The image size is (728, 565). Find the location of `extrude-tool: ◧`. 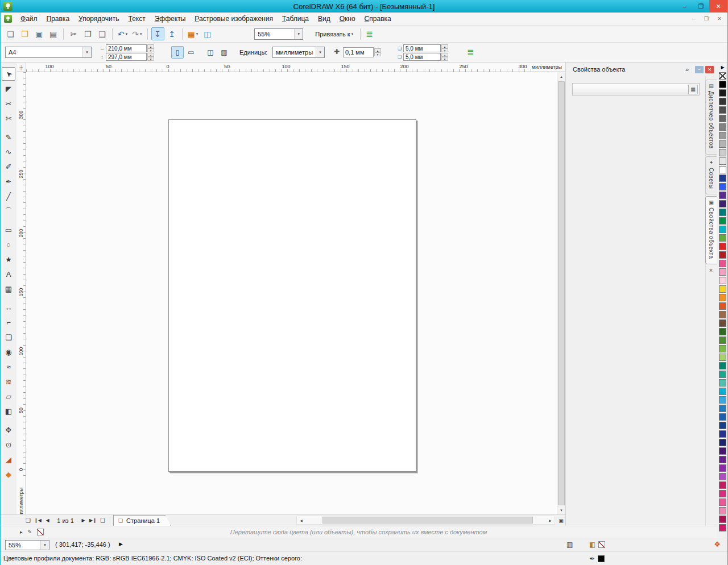

extrude-tool: ◧ is located at coordinates (9, 411).